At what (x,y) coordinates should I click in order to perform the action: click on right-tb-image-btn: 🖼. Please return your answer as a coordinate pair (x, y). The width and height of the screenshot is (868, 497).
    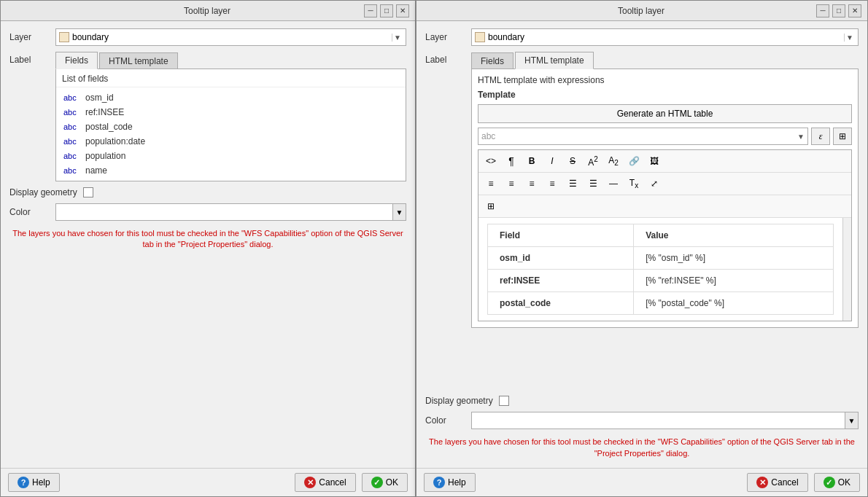
    Looking at the image, I should click on (654, 161).